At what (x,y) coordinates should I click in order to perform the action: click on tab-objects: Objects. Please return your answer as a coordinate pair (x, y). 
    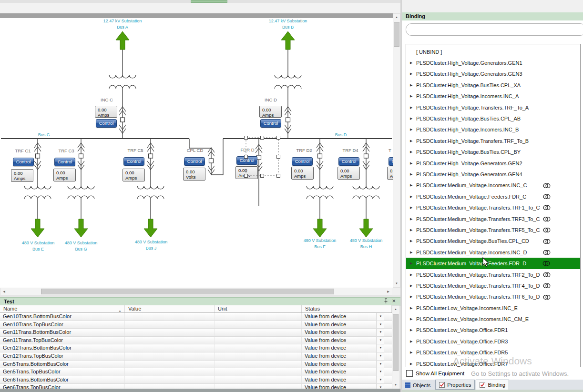
    Looking at the image, I should click on (418, 385).